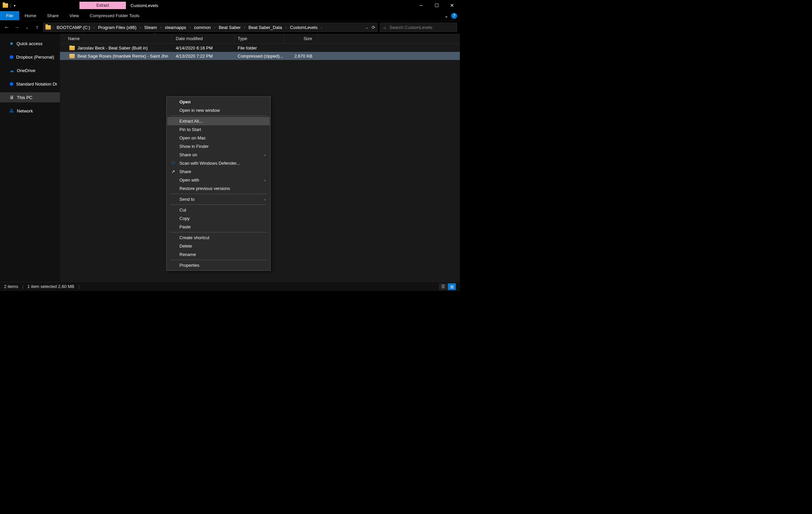 This screenshot has height=514, width=812. Describe the element at coordinates (8, 5) in the screenshot. I see `titlebar-left: | ▾` at that location.